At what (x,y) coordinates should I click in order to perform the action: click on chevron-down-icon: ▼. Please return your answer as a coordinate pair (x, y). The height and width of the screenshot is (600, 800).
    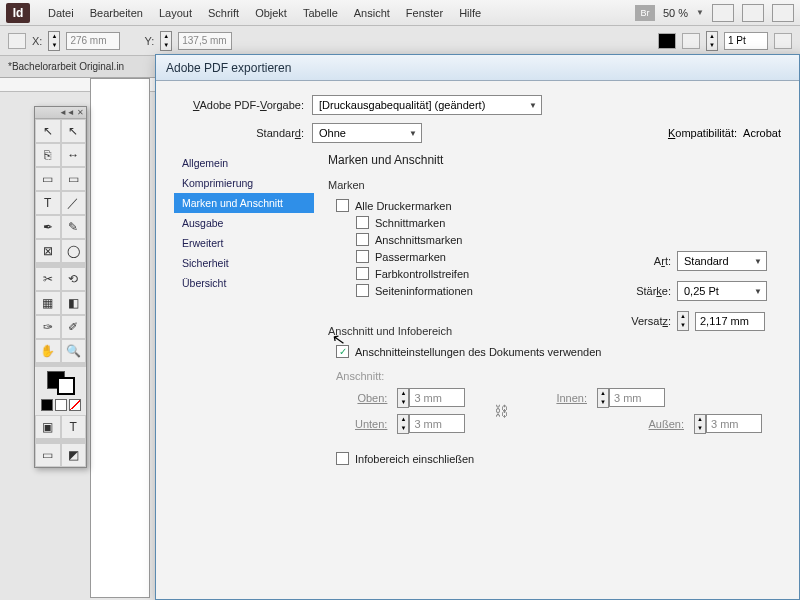
    Looking at the image, I should click on (700, 12).